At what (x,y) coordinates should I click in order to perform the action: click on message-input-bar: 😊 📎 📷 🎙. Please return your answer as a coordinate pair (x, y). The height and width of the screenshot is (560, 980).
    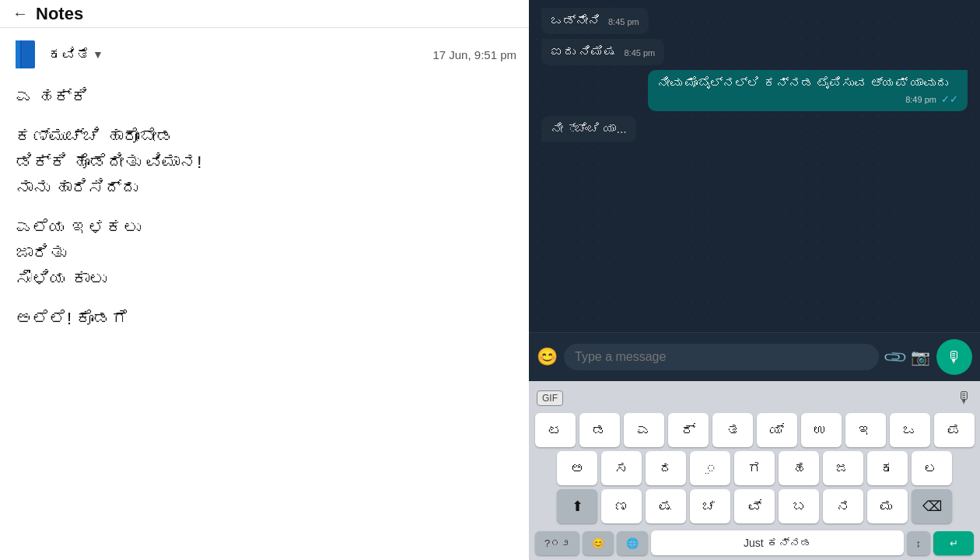
    Looking at the image, I should click on (754, 356).